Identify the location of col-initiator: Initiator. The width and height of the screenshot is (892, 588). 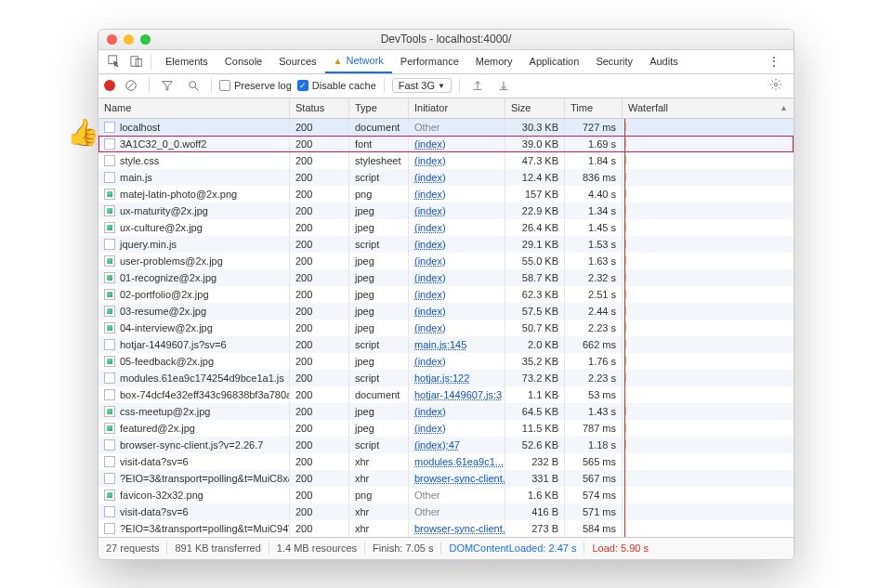
(457, 108).